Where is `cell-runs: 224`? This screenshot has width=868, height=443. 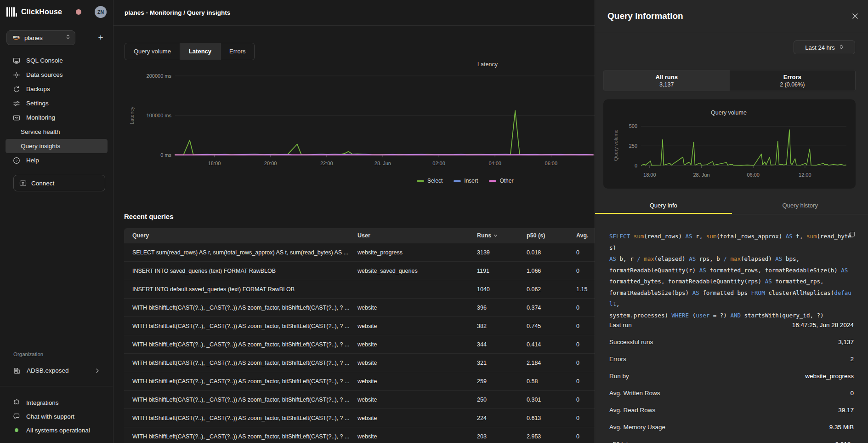 cell-runs: 224 is located at coordinates (502, 418).